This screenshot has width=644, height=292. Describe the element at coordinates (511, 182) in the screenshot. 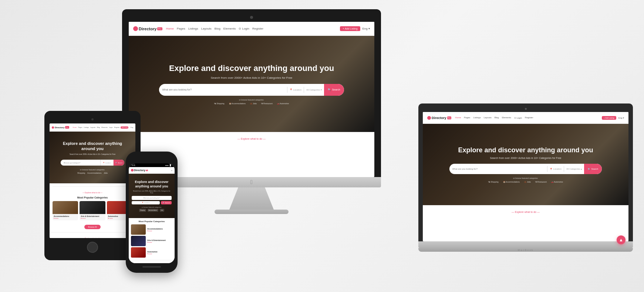

I see `macbook-cat-accommodations: 🏠 Accommodations` at that location.